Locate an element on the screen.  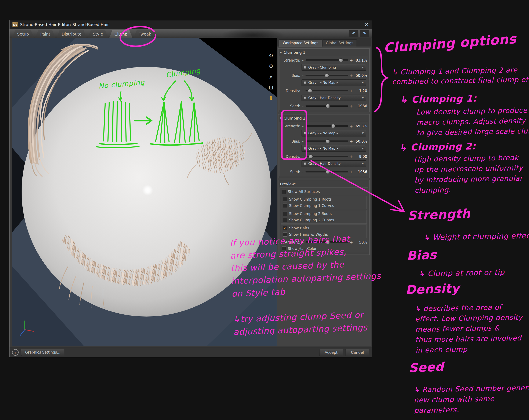
checkbox-show-all-surfaces: Show All Surfaces is located at coordinates (324, 192).